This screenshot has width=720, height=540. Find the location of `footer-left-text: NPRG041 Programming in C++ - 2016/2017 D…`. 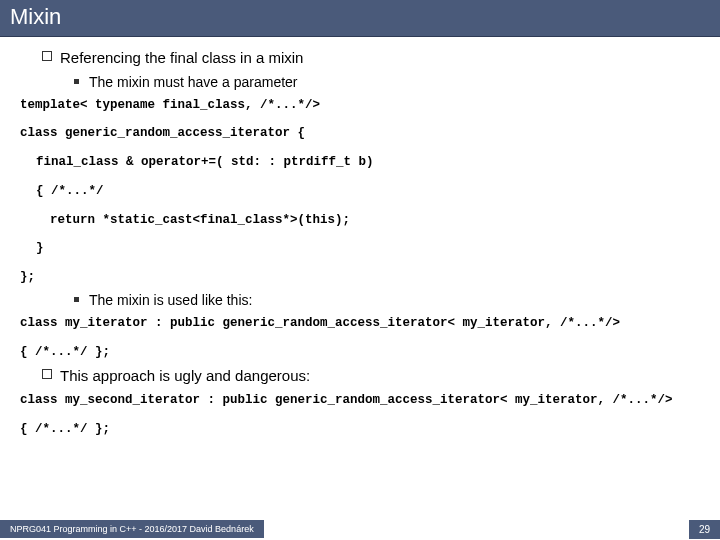

footer-left-text: NPRG041 Programming in C++ - 2016/2017 D… is located at coordinates (132, 529).